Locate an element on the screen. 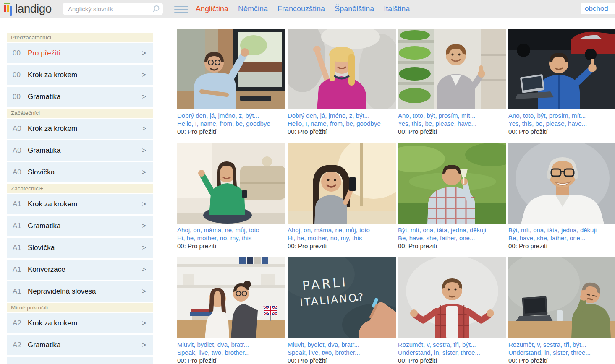 The image size is (615, 364). search-input is located at coordinates (113, 9).